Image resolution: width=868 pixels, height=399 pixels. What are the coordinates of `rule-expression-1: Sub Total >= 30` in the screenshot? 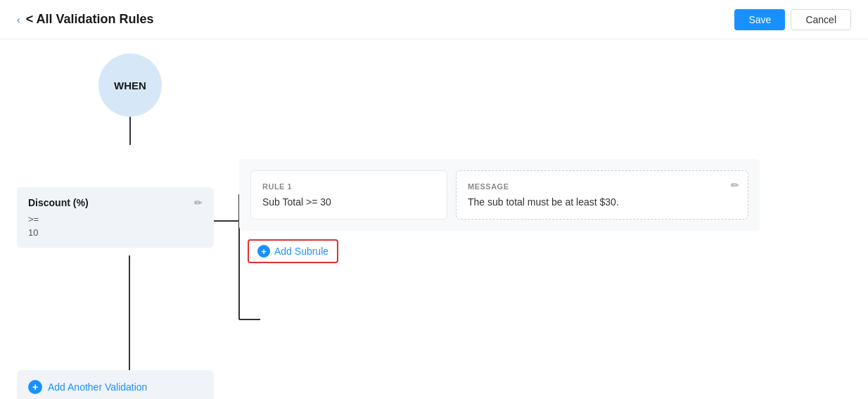 It's located at (349, 202).